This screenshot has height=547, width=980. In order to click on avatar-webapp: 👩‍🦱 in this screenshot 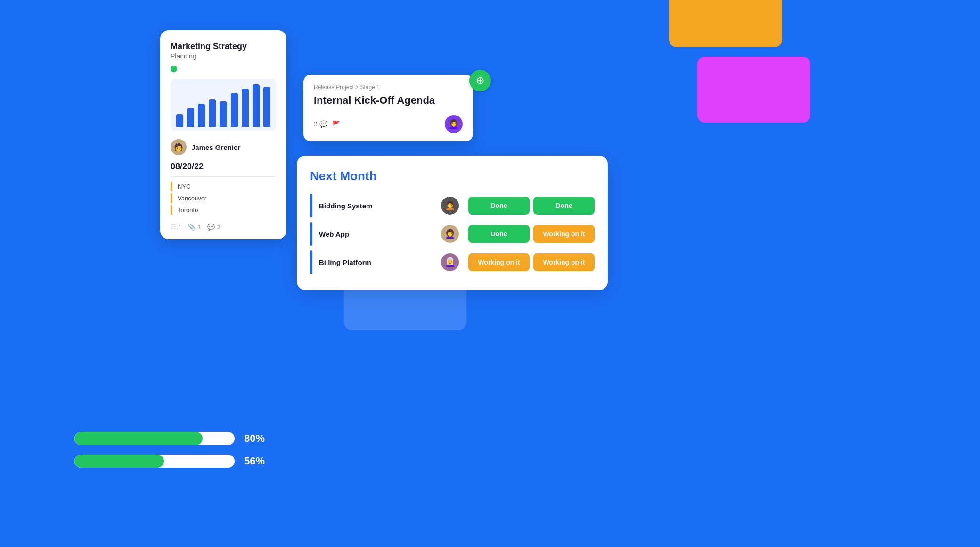, I will do `click(450, 234)`.